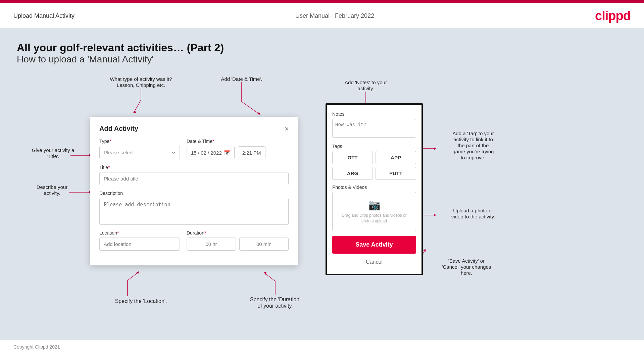 The width and height of the screenshot is (644, 362). I want to click on location-label: Location*, so click(140, 233).